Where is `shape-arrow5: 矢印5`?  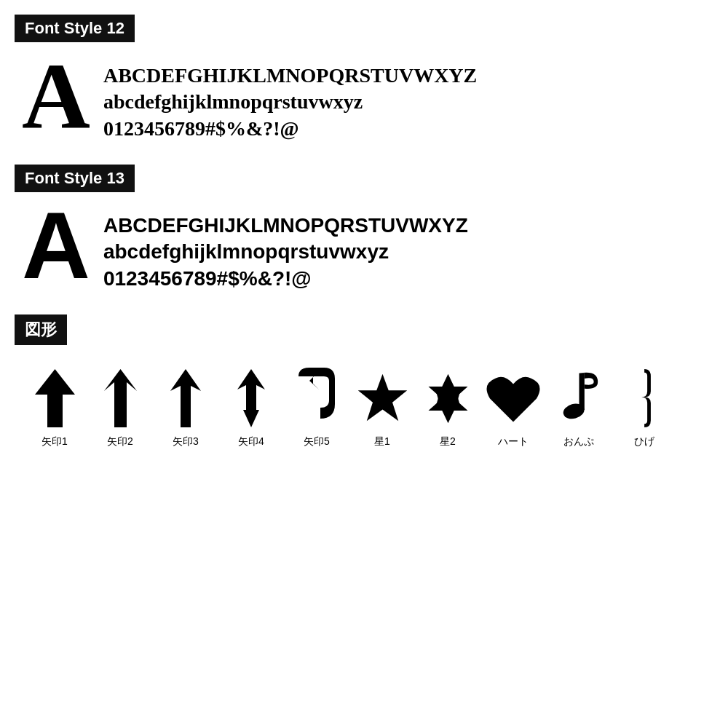
shape-arrow5: 矢印5 is located at coordinates (317, 407).